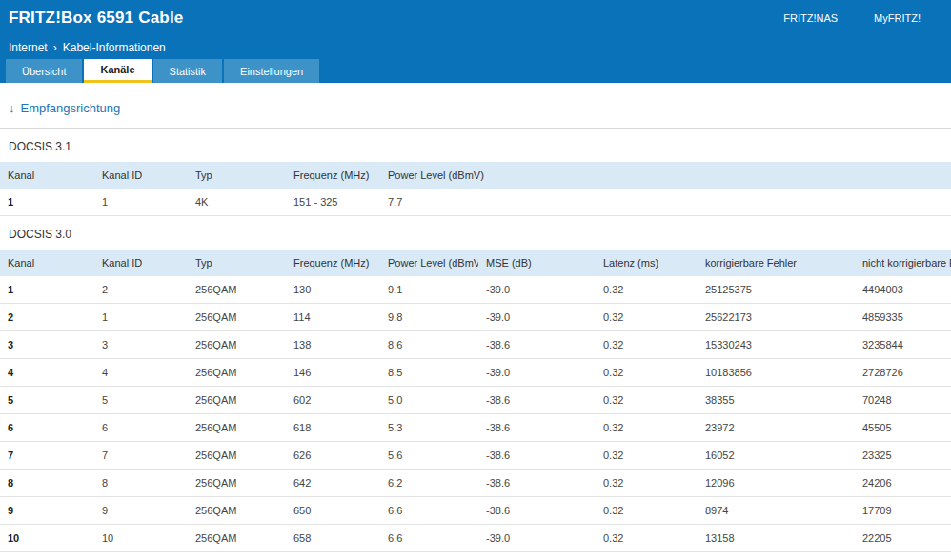  What do you see at coordinates (776, 484) in the screenshot?
I see `table-cell: 12096` at bounding box center [776, 484].